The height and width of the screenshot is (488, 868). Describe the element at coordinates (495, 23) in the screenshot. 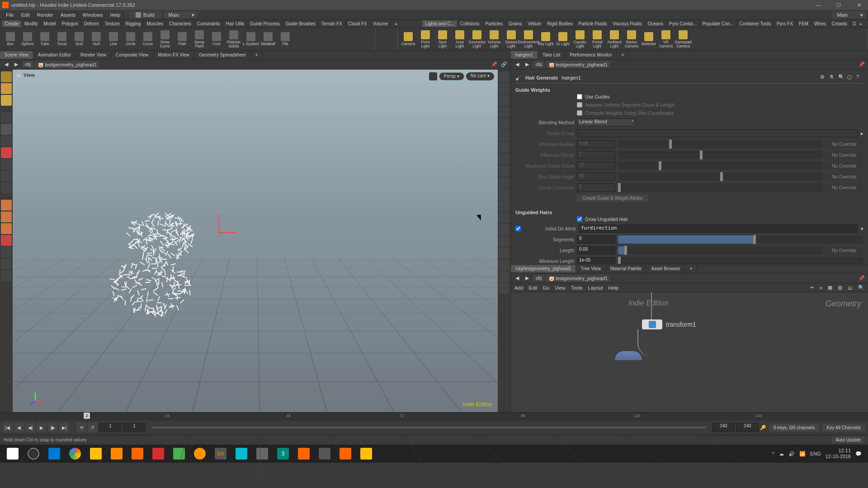

I see `shelf-tab: Particles` at that location.